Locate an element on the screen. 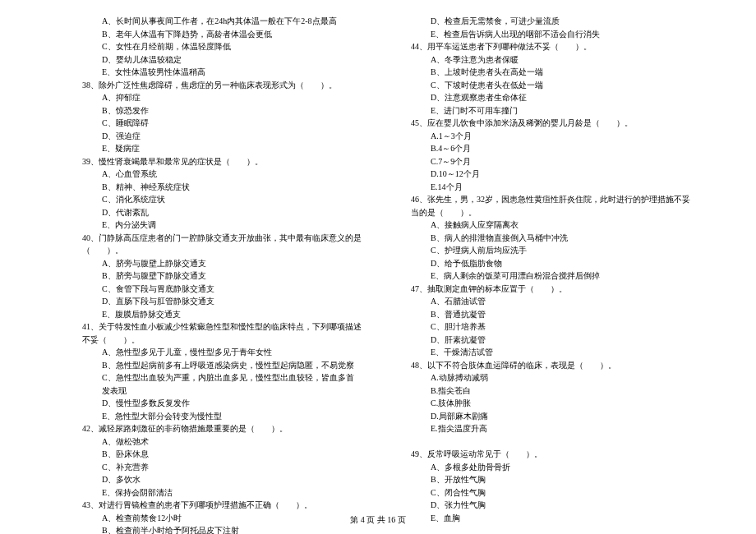 The image size is (756, 534). option-line: C、护理病人前后均应洗手 is located at coordinates (551, 251).